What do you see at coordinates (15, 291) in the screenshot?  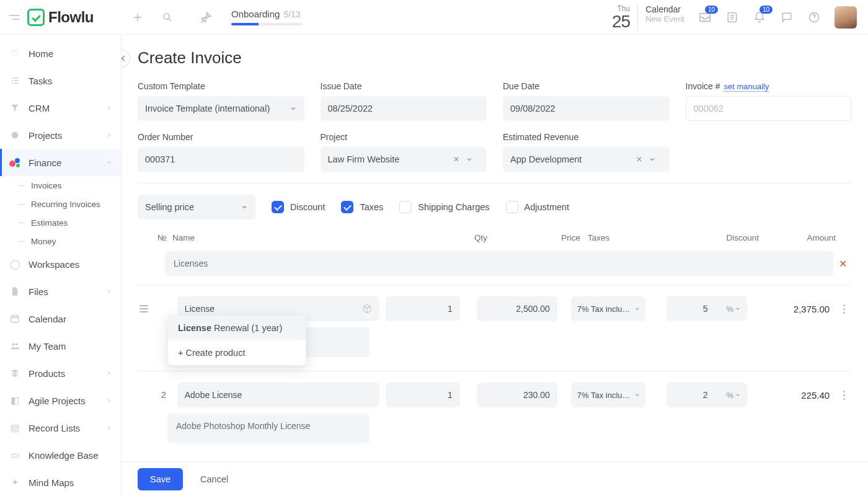 I see `files-icon` at bounding box center [15, 291].